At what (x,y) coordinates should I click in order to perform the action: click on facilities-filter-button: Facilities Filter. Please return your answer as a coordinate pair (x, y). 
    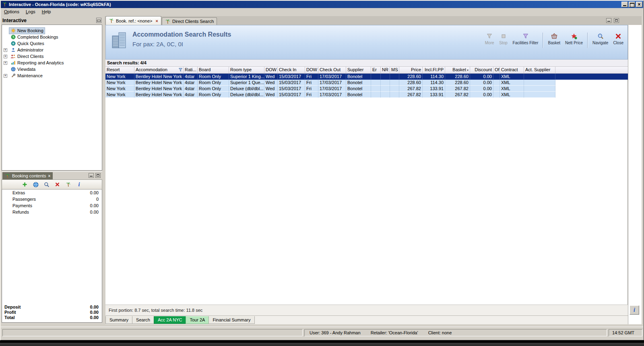
    Looking at the image, I should click on (526, 39).